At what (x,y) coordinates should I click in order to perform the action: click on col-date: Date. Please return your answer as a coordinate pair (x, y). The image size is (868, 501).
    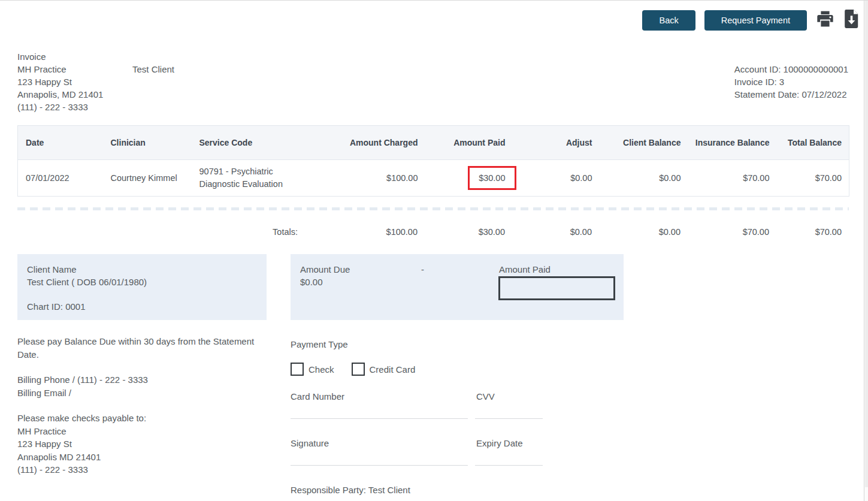
    Looking at the image, I should click on (61, 143).